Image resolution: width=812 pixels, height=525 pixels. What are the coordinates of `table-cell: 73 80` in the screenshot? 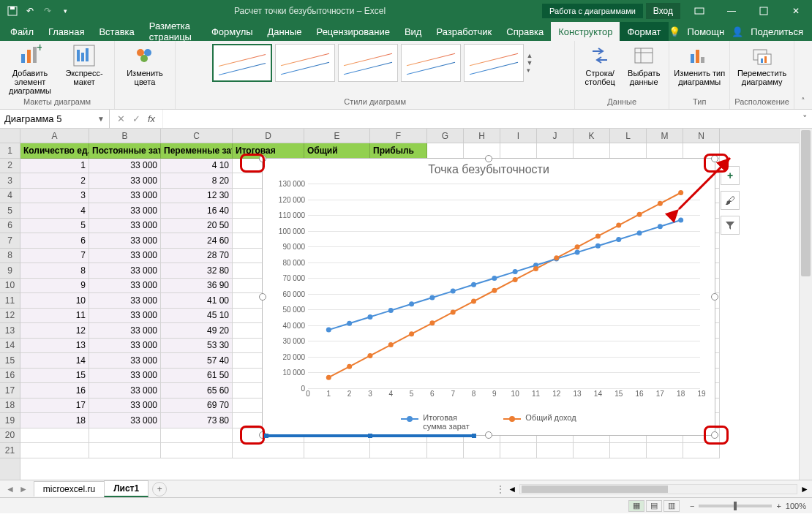 It's located at (197, 421).